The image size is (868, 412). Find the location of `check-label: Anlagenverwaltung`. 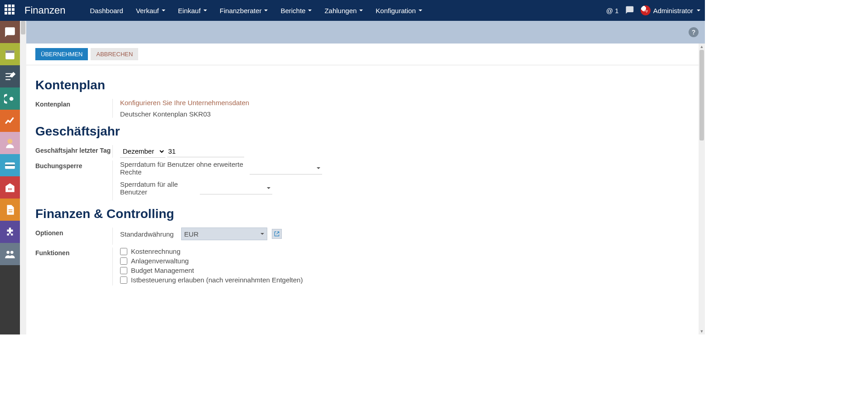

check-label: Anlagenverwaltung is located at coordinates (160, 261).